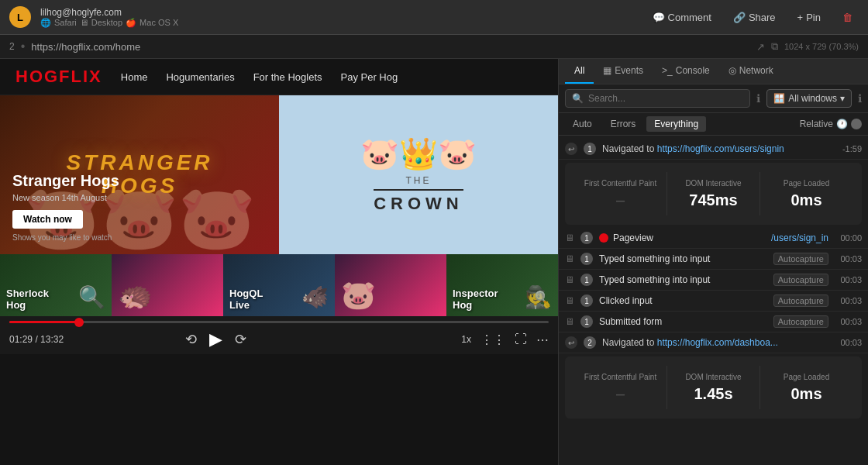 The width and height of the screenshot is (868, 465). I want to click on metric-fcp-2: First Contentful Paint –, so click(621, 388).